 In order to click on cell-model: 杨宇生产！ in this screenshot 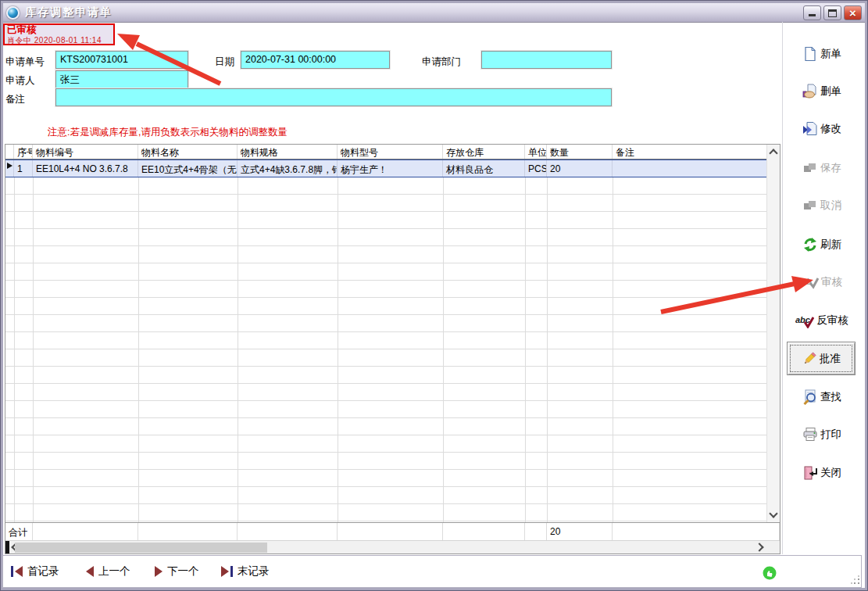, I will do `click(391, 169)`.